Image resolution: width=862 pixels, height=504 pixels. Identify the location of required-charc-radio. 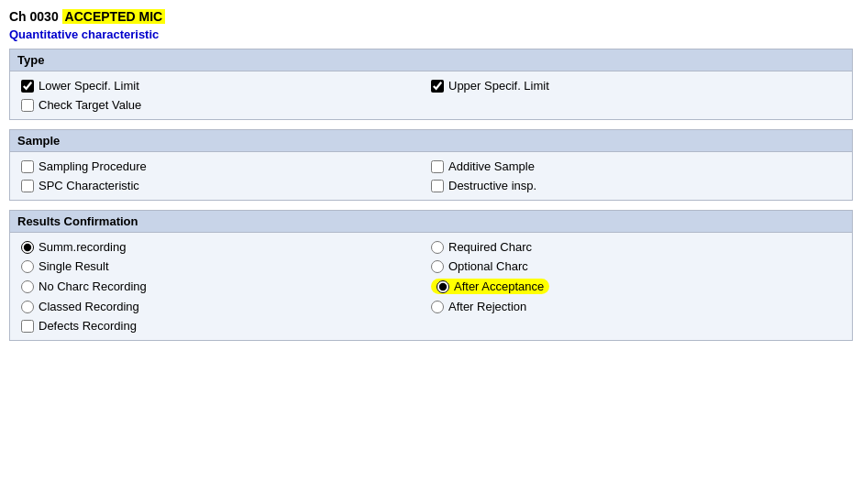
(437, 247).